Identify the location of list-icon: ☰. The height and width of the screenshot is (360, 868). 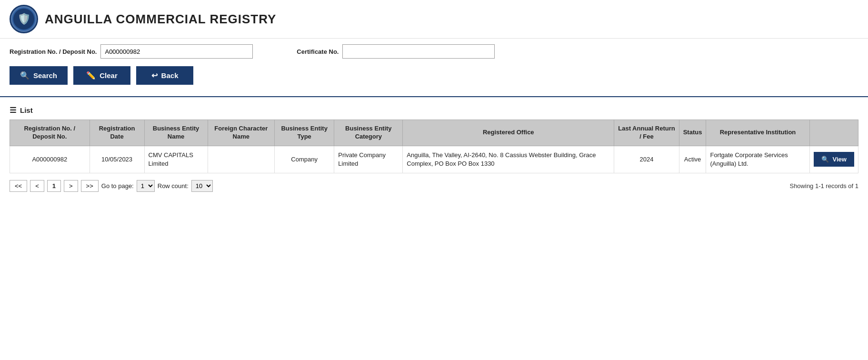
(13, 110).